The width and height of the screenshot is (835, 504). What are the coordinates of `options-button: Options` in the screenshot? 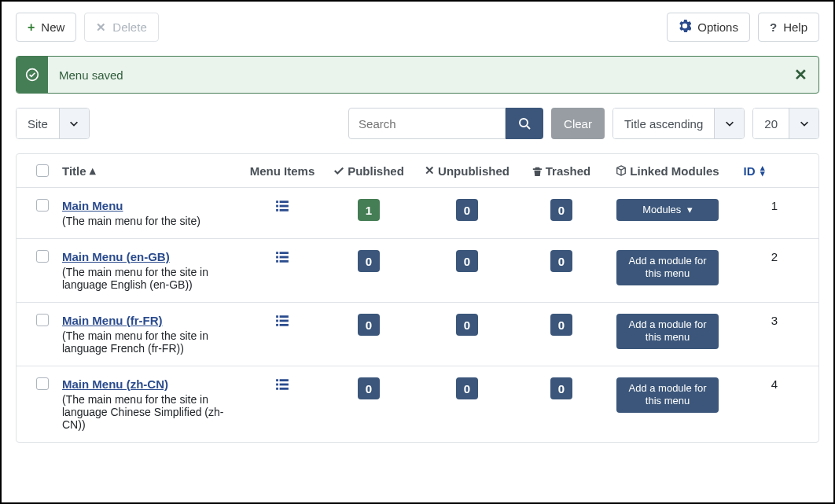 It's located at (708, 27).